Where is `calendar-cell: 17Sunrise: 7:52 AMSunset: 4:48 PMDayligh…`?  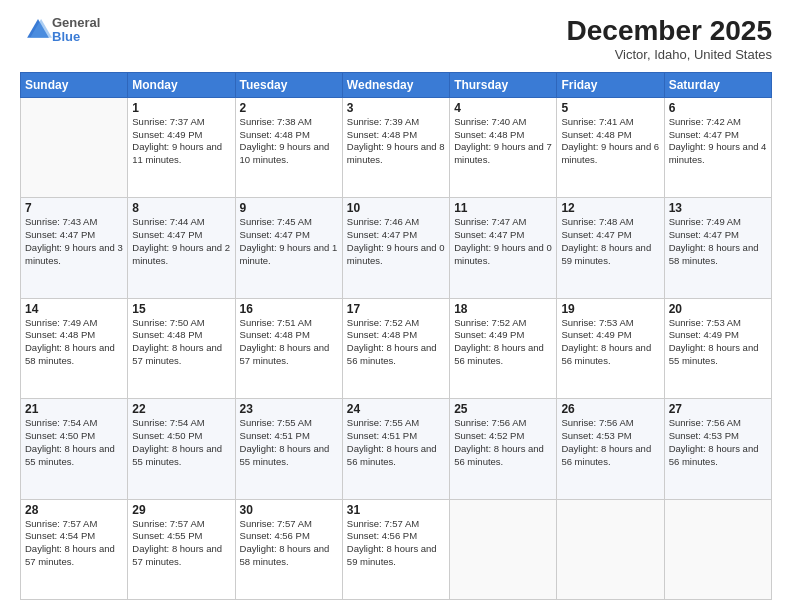
calendar-cell: 17Sunrise: 7:52 AMSunset: 4:48 PMDayligh… is located at coordinates (396, 348).